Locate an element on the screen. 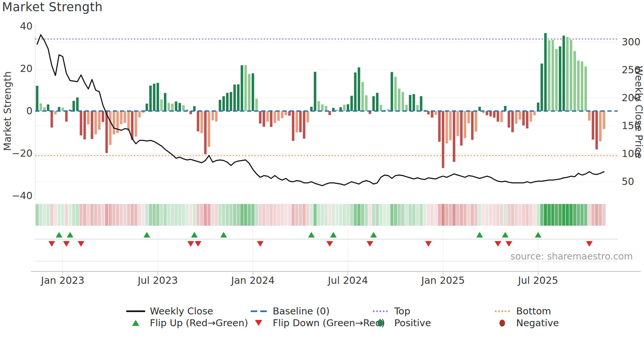 The width and height of the screenshot is (644, 362). line-swatch-icon is located at coordinates (136, 311).